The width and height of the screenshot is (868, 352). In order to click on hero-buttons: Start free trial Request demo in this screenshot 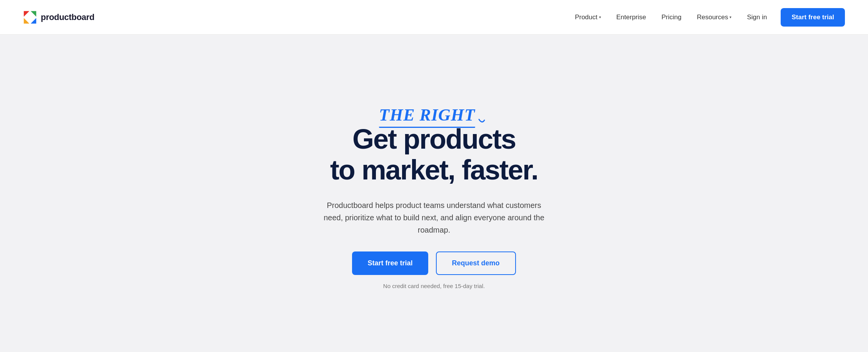, I will do `click(434, 263)`.